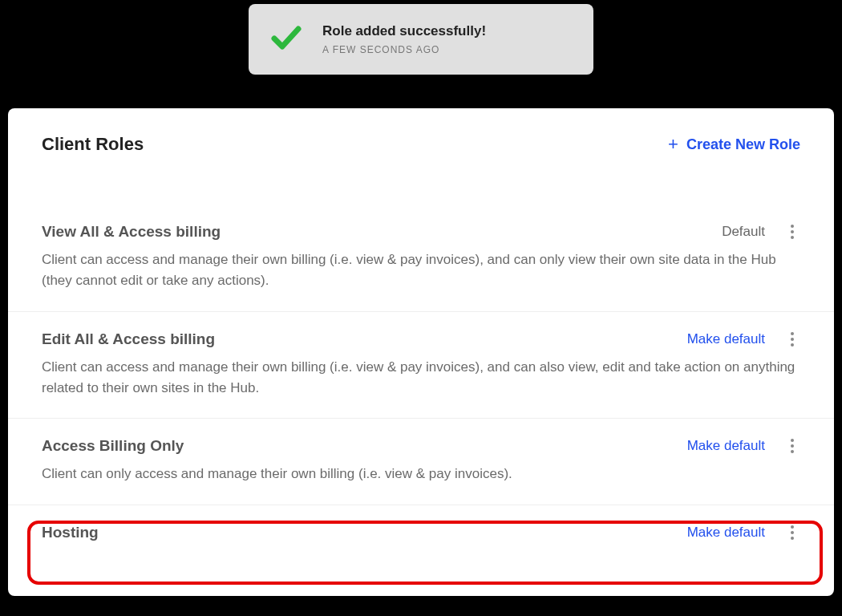  What do you see at coordinates (132, 232) in the screenshot?
I see `role-name: View All & Access billing` at bounding box center [132, 232].